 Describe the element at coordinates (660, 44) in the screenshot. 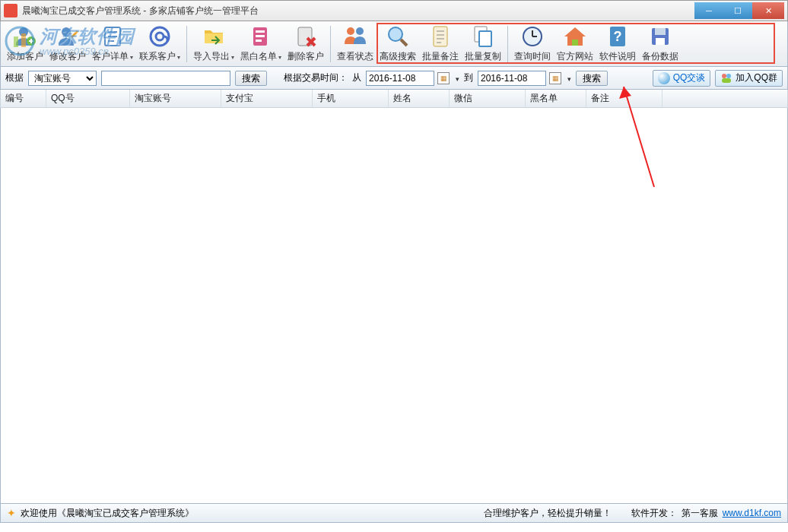

I see `toolbar-save: 备份数据` at that location.